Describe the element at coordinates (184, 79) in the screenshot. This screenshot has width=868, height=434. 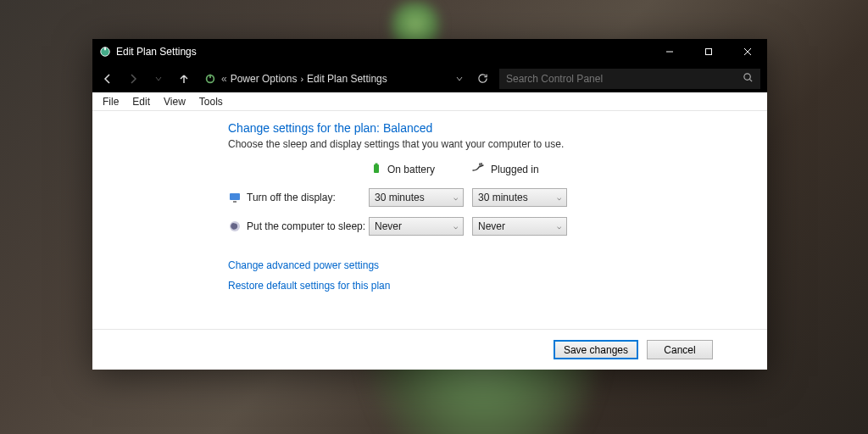
I see `up-button` at that location.